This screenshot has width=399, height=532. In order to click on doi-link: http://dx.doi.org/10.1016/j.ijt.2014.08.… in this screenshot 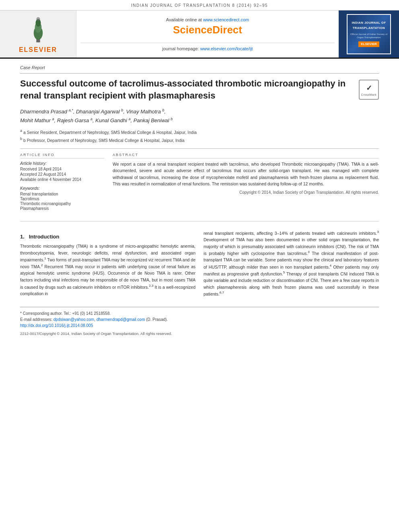, I will do `click(56, 326)`.